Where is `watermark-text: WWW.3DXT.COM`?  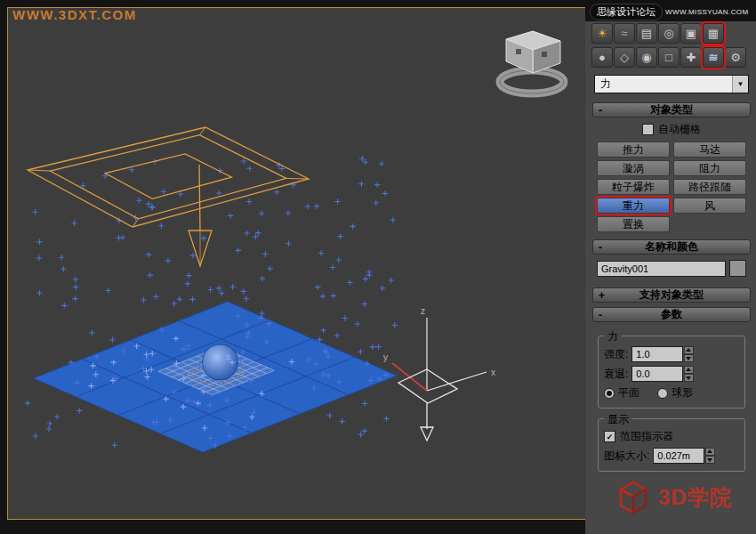 watermark-text: WWW.3DXT.COM is located at coordinates (75, 14).